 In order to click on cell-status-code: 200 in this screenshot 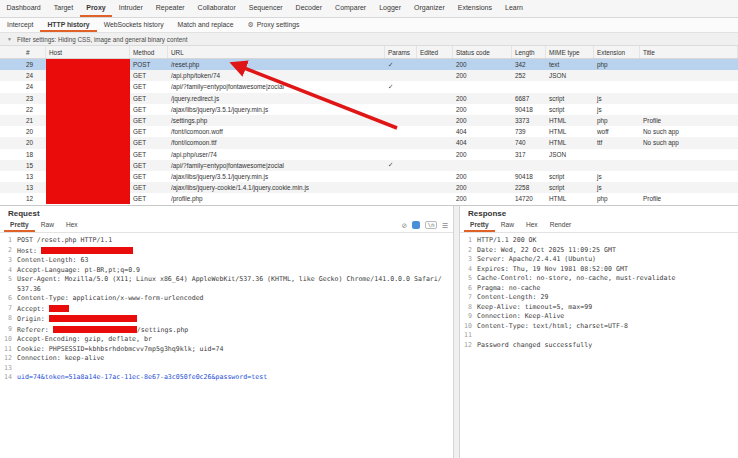, I will do `click(482, 98)`.